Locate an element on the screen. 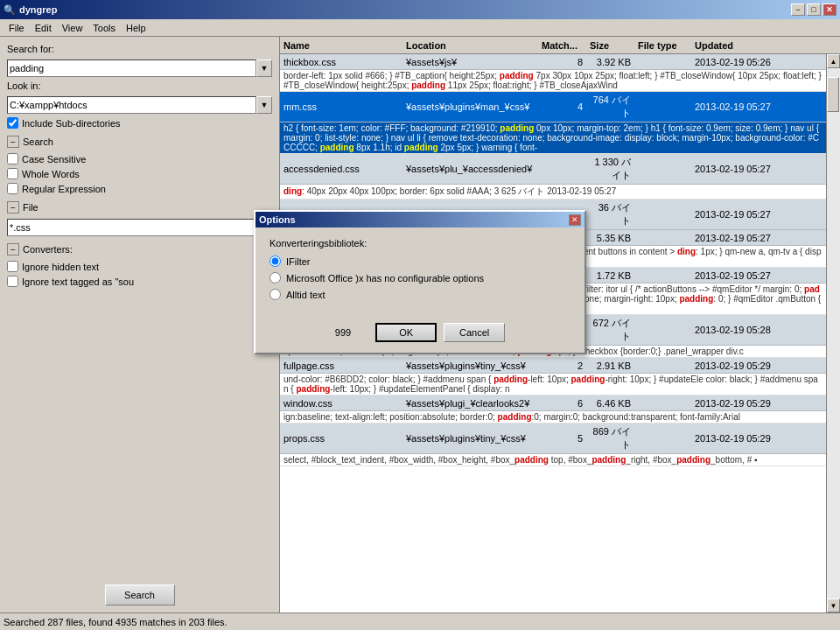  radio-alltid-label: Alltid text is located at coordinates (306, 295).